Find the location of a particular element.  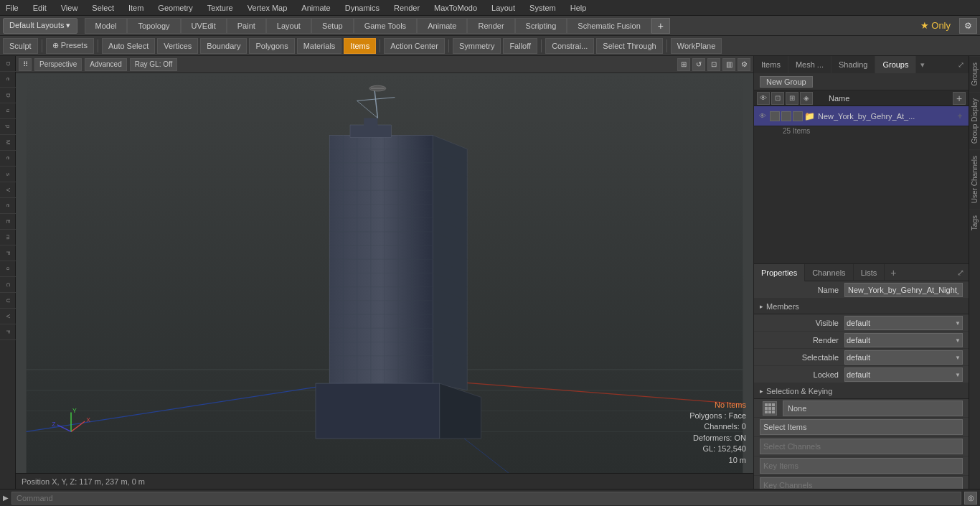

rpanel-expand-btn: ⤢ is located at coordinates (961, 65).